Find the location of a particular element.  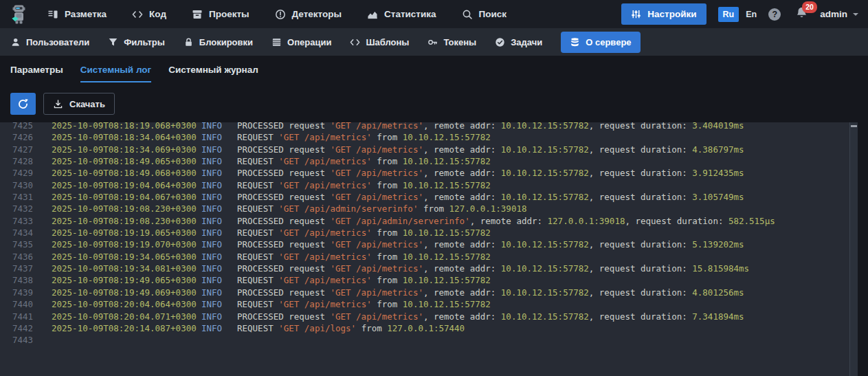

settings-button: Настройки is located at coordinates (664, 14).